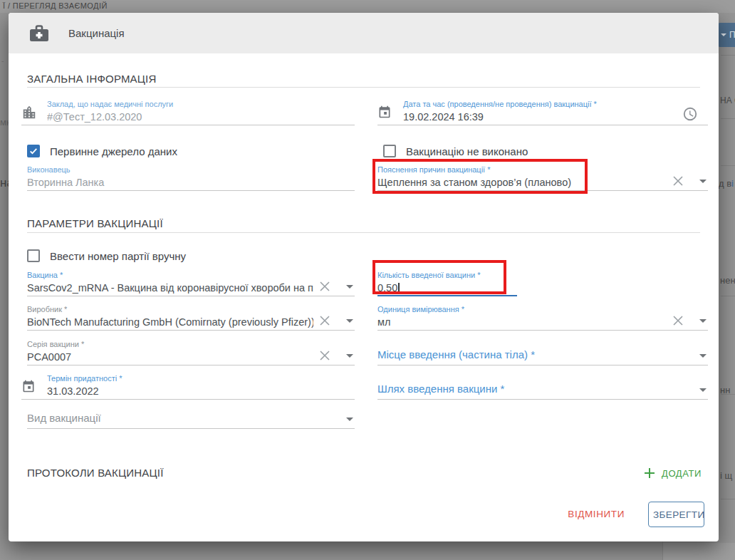 Image resolution: width=735 pixels, height=560 pixels. Describe the element at coordinates (56, 345) in the screenshot. I see `series-label: Серія вакцини *` at that location.